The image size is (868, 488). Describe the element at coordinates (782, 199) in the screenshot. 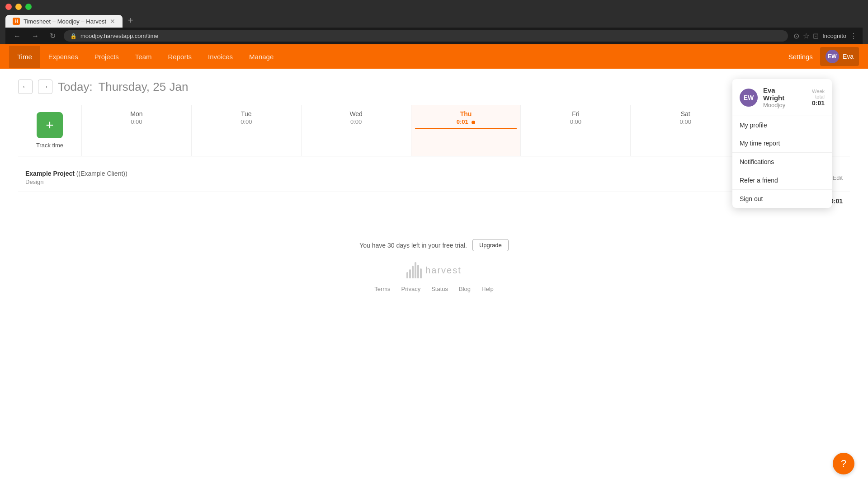

I see `dropdown-sign-out: Sign out` at that location.